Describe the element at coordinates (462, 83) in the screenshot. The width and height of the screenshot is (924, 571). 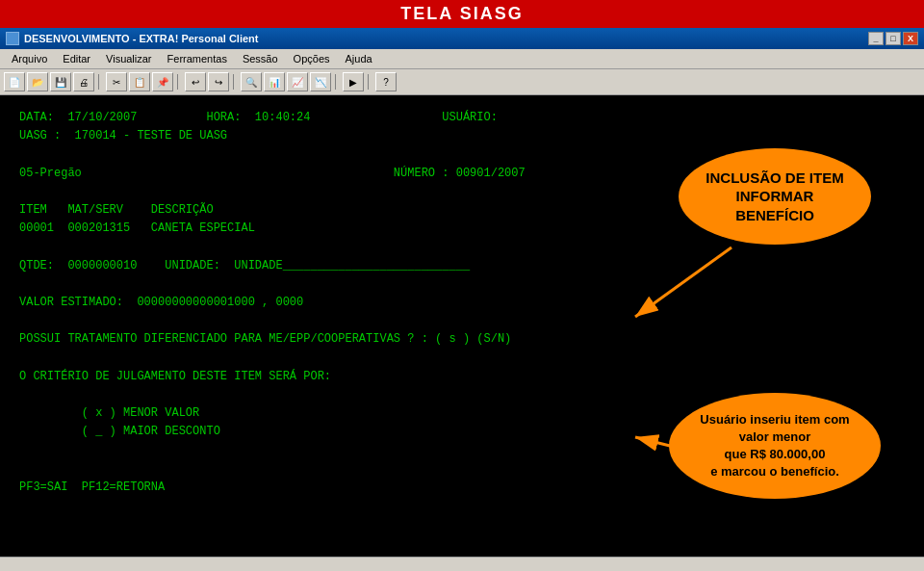
I see `toolbar: 📄 📂 💾 🖨 ✂ 📋 📌 ↩ ↪ 🔍 📊 📈 📉 ▶ ?` at that location.